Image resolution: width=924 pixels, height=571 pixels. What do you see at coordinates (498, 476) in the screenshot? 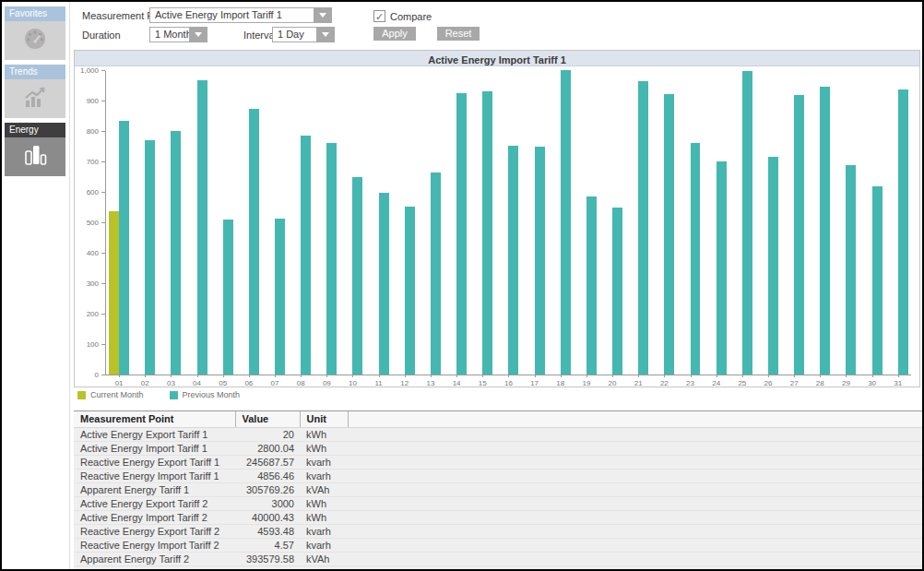
I see `table-row: Reactive Energy Import Tariff 14856.46kv…` at bounding box center [498, 476].